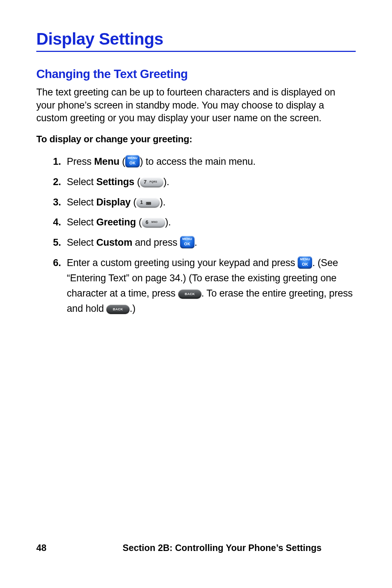 Image resolution: width=392 pixels, height=588 pixels. I want to click on step-3: 3. Select Display (1⌨)., so click(204, 203).